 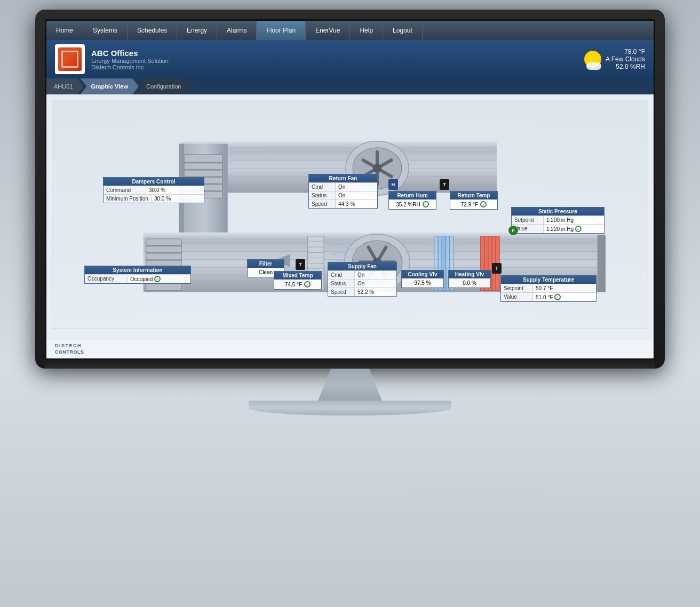 I want to click on return-hum-value: 35.2 %RH, so click(x=408, y=205).